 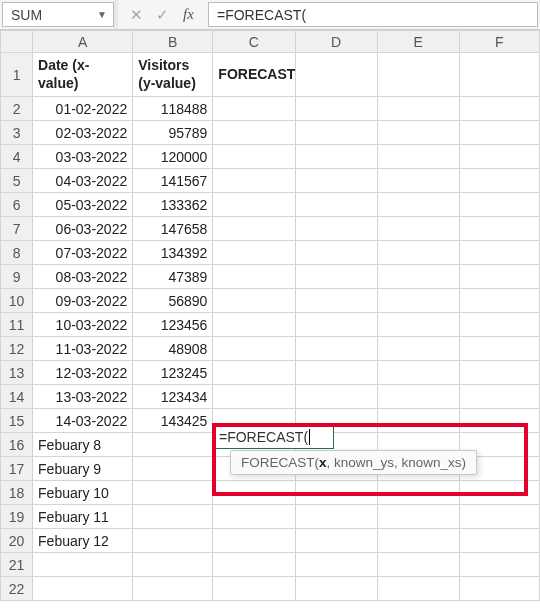 I want to click on row-header: 6, so click(x=17, y=205).